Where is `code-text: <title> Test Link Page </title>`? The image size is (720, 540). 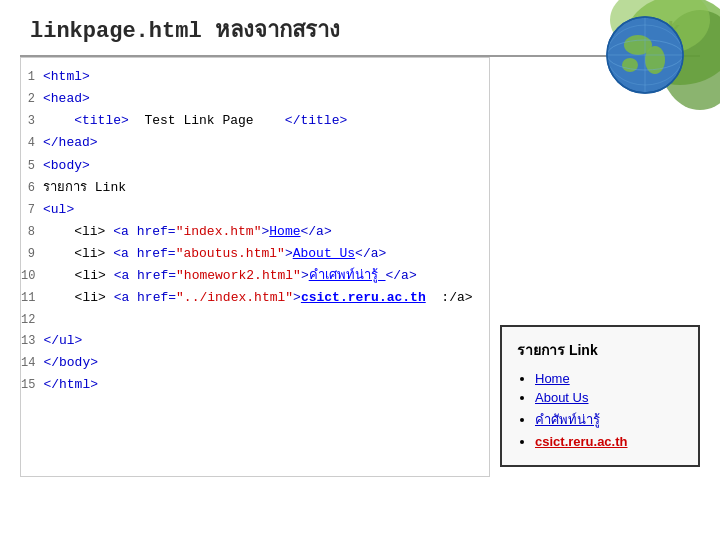 code-text: <title> Test Link Page </title> is located at coordinates (195, 121).